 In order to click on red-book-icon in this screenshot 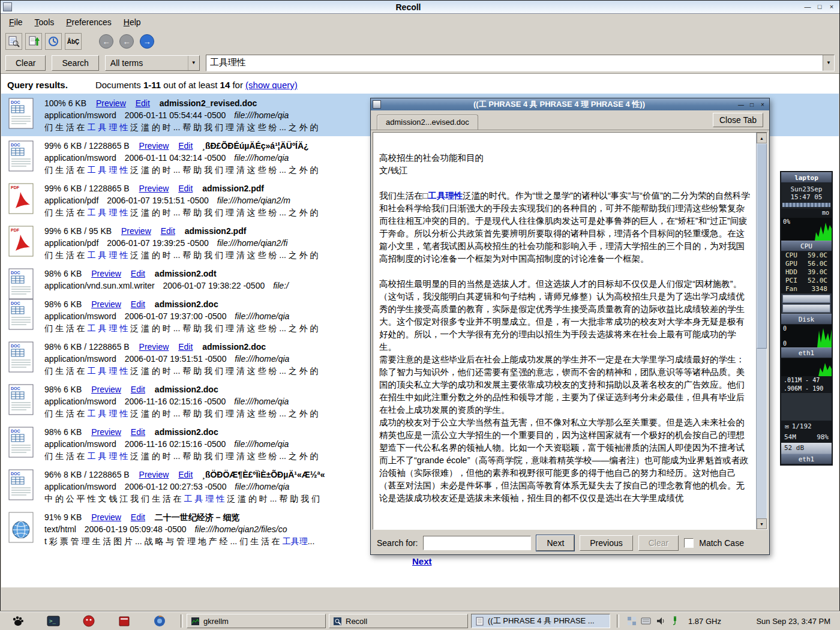, I will do `click(124, 621)`.